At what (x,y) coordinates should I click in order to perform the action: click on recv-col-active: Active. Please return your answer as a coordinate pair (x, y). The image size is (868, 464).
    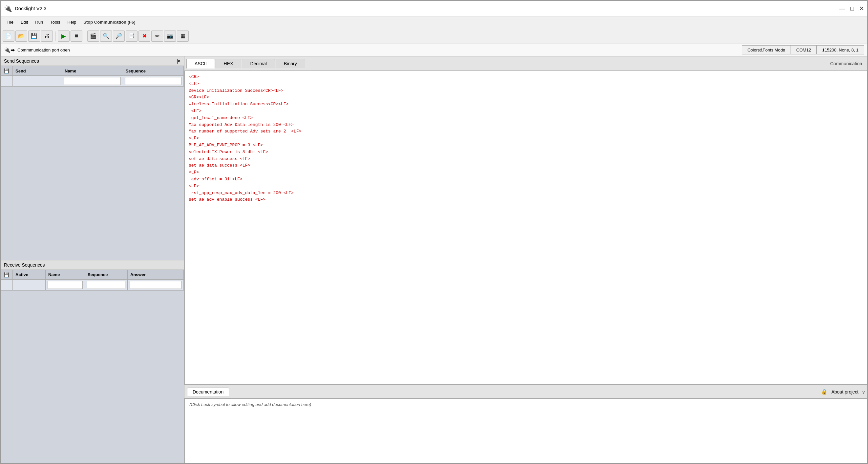
    Looking at the image, I should click on (29, 275).